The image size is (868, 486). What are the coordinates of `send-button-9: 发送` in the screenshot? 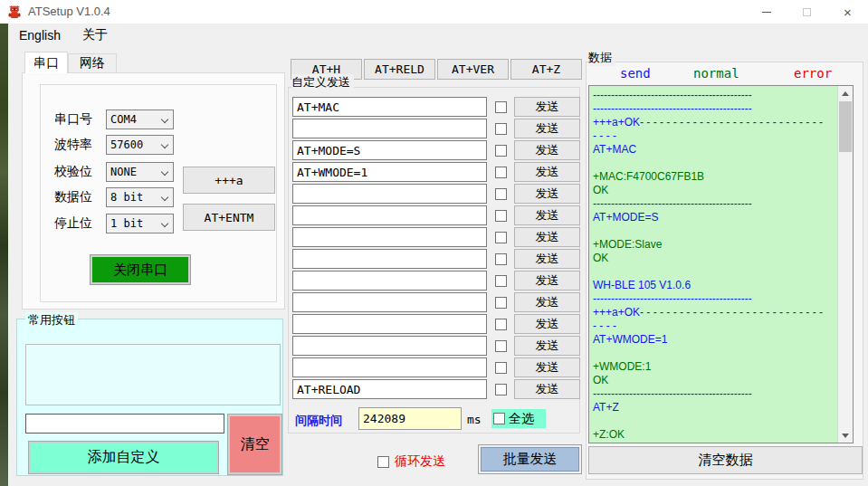 It's located at (547, 281).